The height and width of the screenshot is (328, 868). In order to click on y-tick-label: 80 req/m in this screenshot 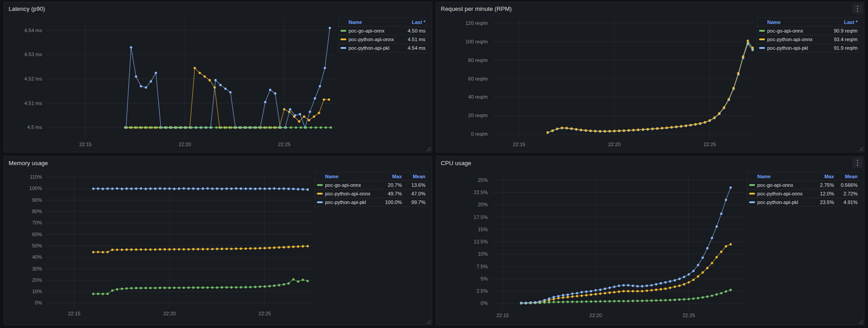, I will do `click(478, 60)`.